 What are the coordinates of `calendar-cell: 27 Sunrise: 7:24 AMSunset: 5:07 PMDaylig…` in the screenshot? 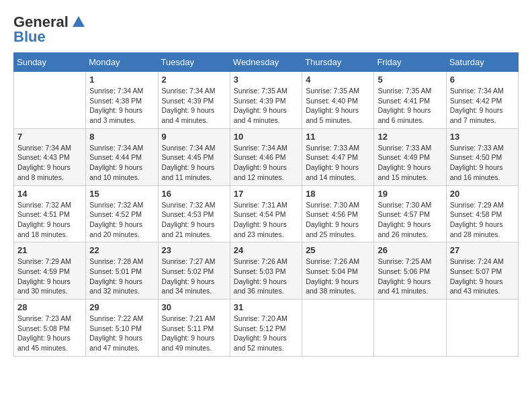 It's located at (482, 271).